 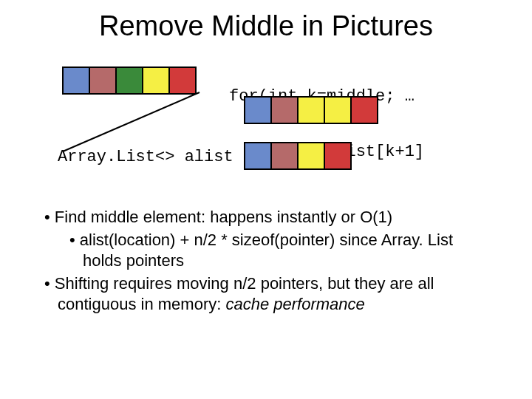 What do you see at coordinates (295, 304) in the screenshot?
I see `bullet-text-italic: cache performance` at bounding box center [295, 304].